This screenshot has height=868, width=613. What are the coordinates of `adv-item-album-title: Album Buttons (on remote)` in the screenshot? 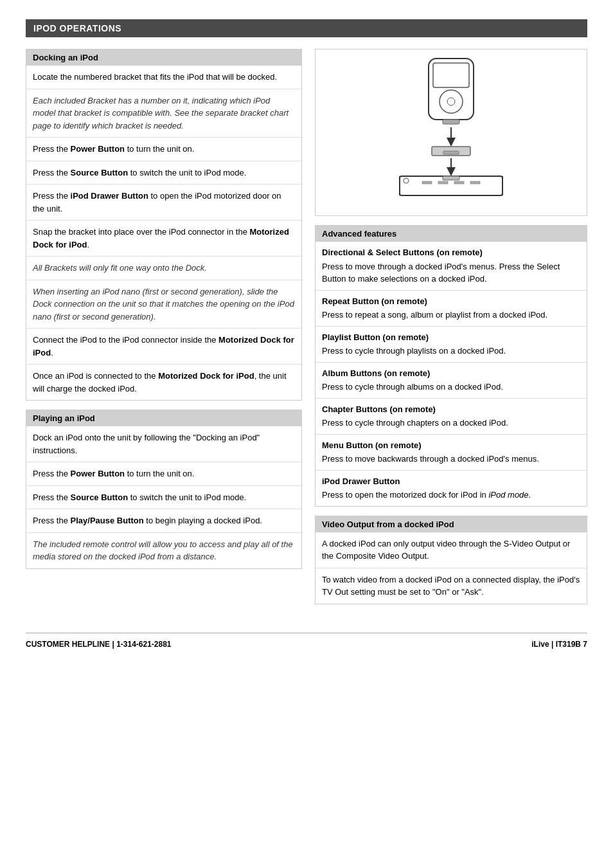 It's located at (451, 374).